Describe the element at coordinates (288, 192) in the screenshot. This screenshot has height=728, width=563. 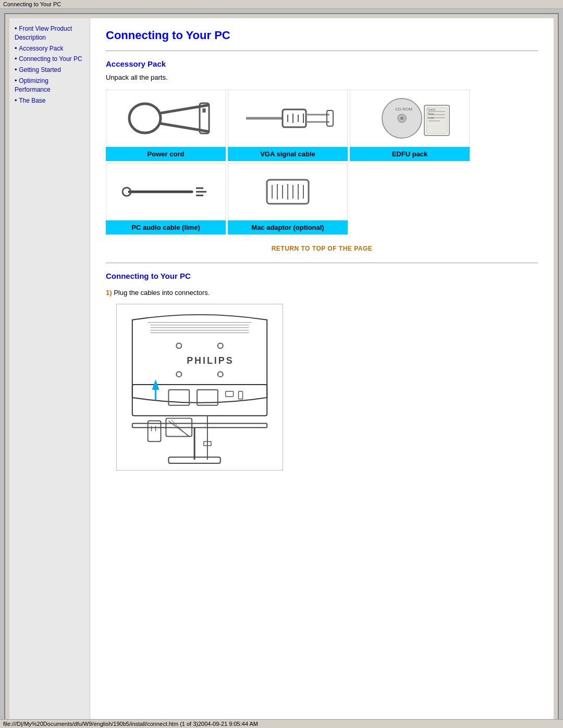
I see `mac-adaptor-svg` at that location.